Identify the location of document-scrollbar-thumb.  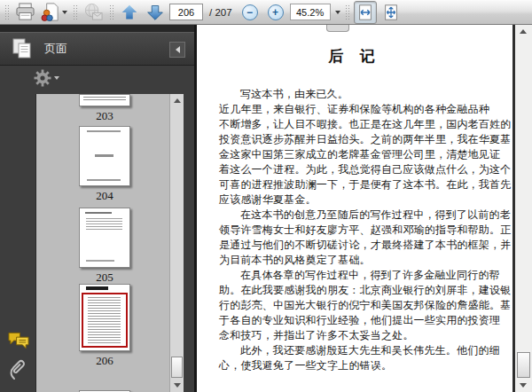
(523, 365).